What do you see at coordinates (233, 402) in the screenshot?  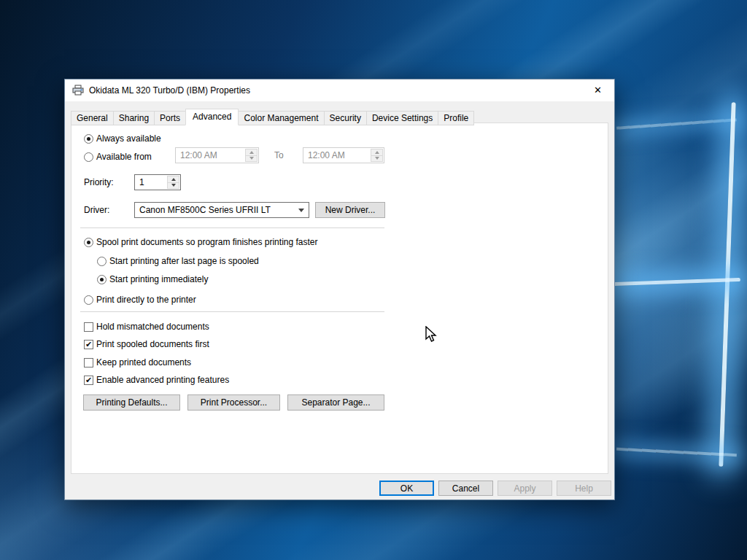 I see `print-processor-button: Print Processor...` at bounding box center [233, 402].